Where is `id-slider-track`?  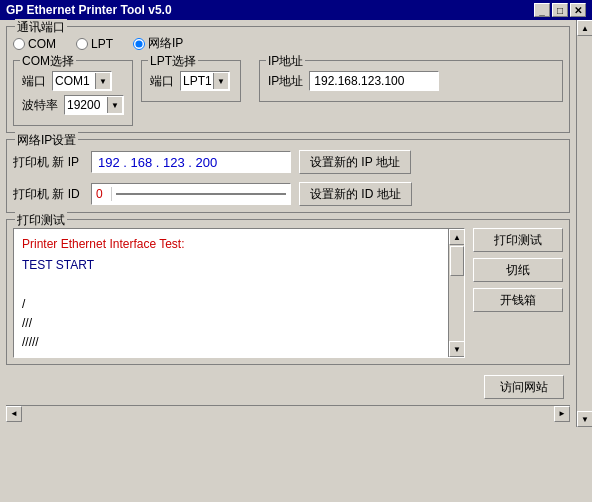 id-slider-track is located at coordinates (201, 194).